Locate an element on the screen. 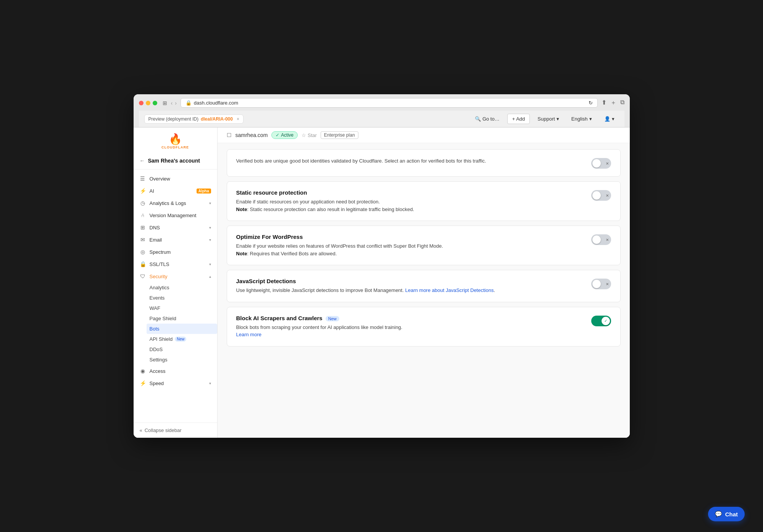 This screenshot has height=532, width=763. javascript-detections-desc: Use lightweight, invisible JavaScript de… is located at coordinates (408, 290).